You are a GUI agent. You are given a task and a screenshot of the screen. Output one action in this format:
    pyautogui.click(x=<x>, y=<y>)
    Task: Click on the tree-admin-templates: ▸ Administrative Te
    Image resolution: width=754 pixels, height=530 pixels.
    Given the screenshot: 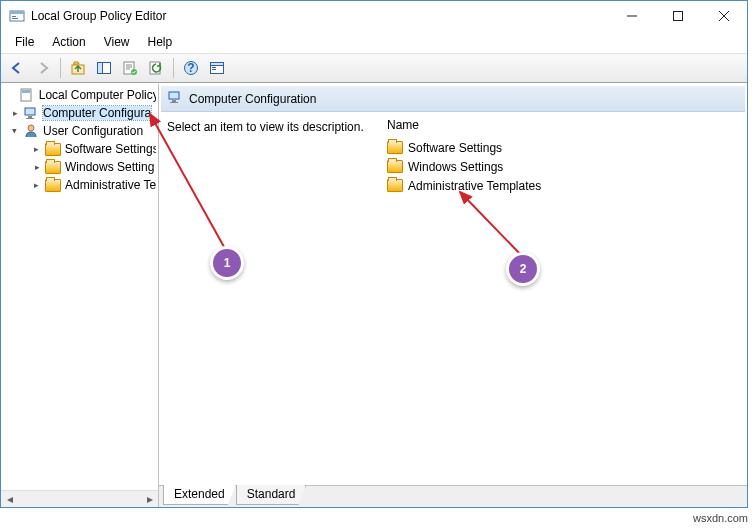 What is the action you would take?
    pyautogui.click(x=80, y=185)
    